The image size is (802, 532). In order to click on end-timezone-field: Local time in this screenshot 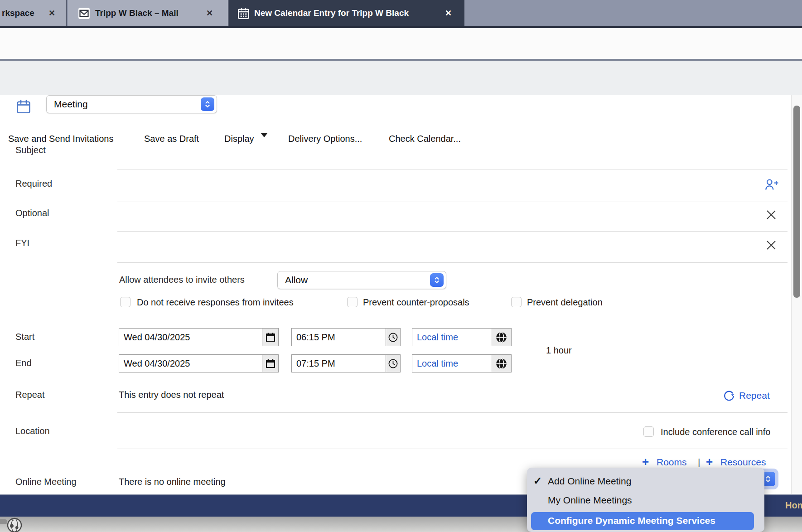, I will do `click(462, 363)`.